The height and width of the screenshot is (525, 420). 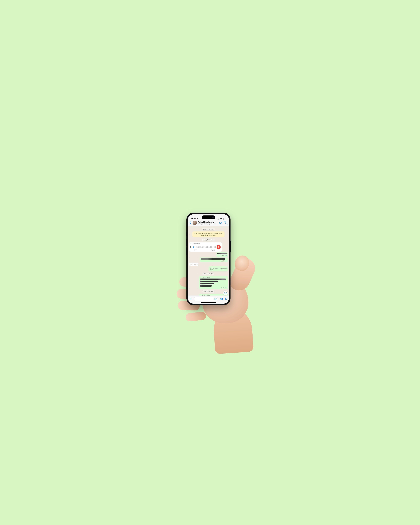 I want to click on mute-switch, so click(x=186, y=234).